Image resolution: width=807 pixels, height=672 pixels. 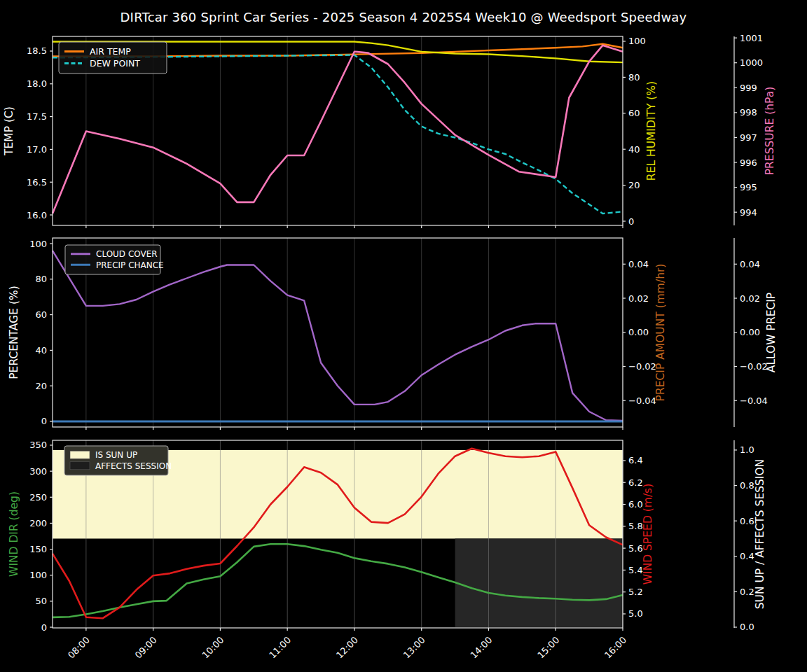 What do you see at coordinates (636, 461) in the screenshot?
I see `tick-label: 6.4` at bounding box center [636, 461].